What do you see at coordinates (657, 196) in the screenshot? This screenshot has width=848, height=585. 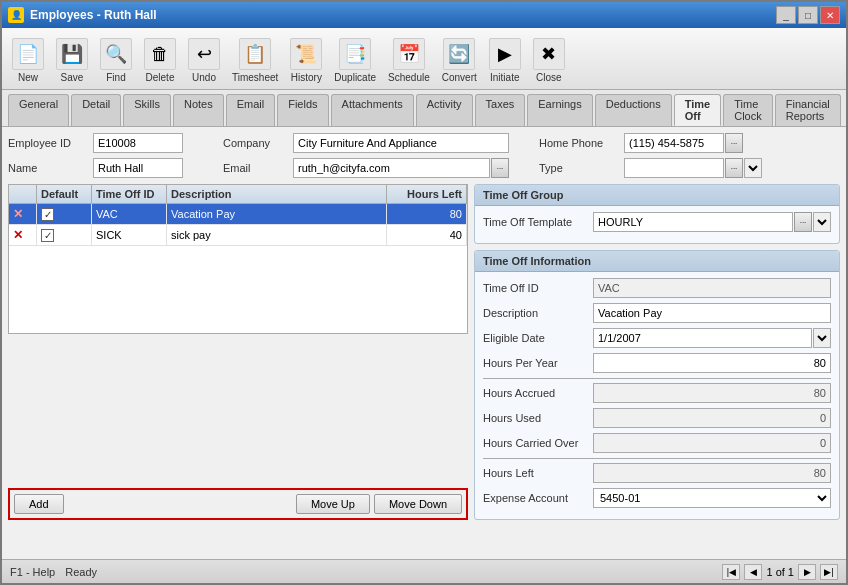 I see `time-off-group-title: Time Off Group` at bounding box center [657, 196].